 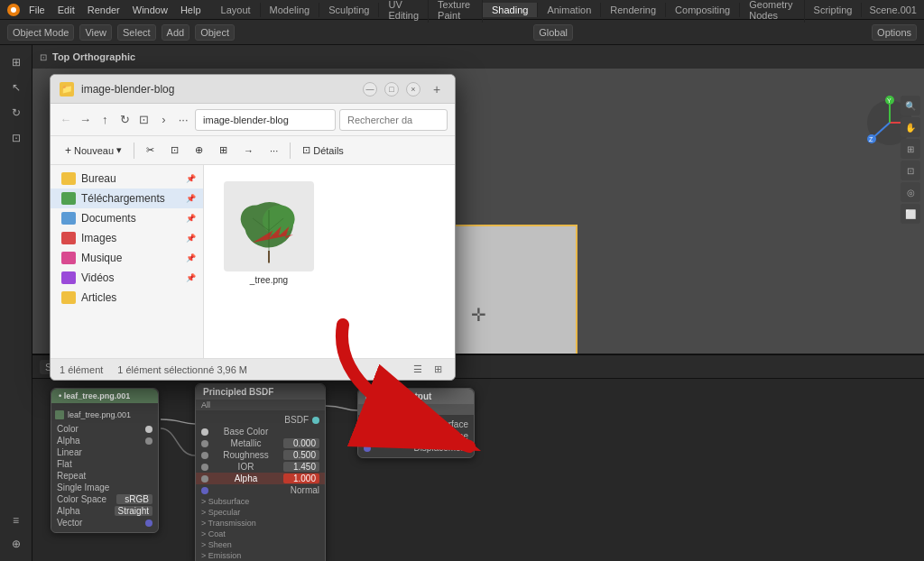 I want to click on transform-btn: Global, so click(x=553, y=32).